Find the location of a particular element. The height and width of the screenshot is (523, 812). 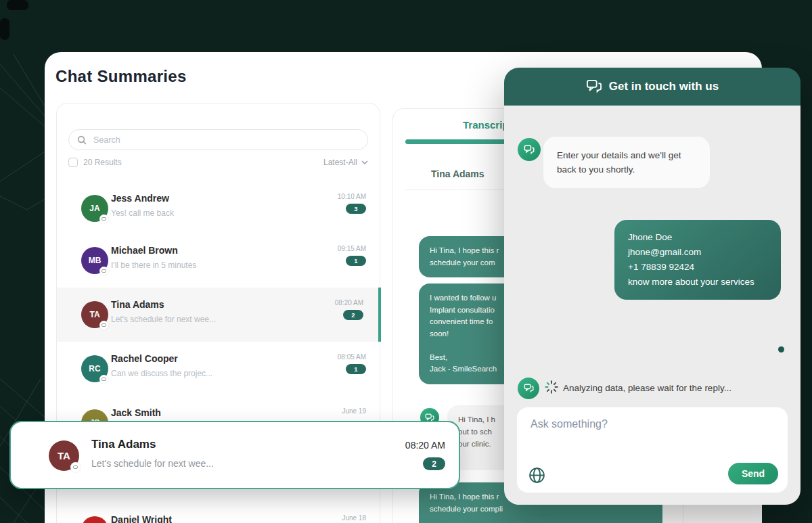

contact-time: 08:20 AM is located at coordinates (349, 303).